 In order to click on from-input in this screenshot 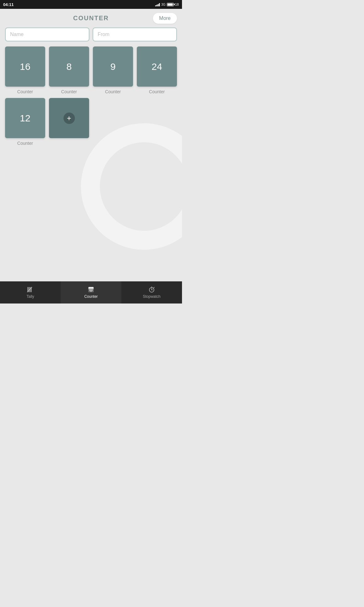, I will do `click(135, 34)`.